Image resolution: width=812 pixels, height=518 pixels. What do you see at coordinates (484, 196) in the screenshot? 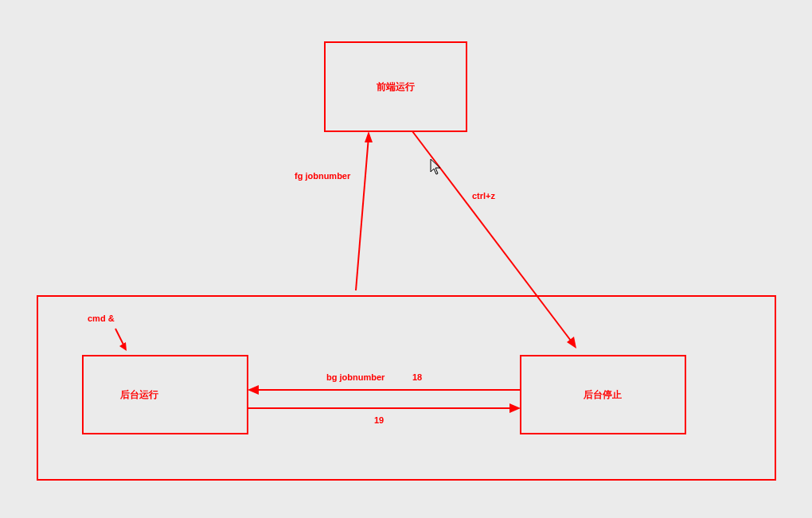
I see `label-ctrl-z: ctrl+z` at bounding box center [484, 196].